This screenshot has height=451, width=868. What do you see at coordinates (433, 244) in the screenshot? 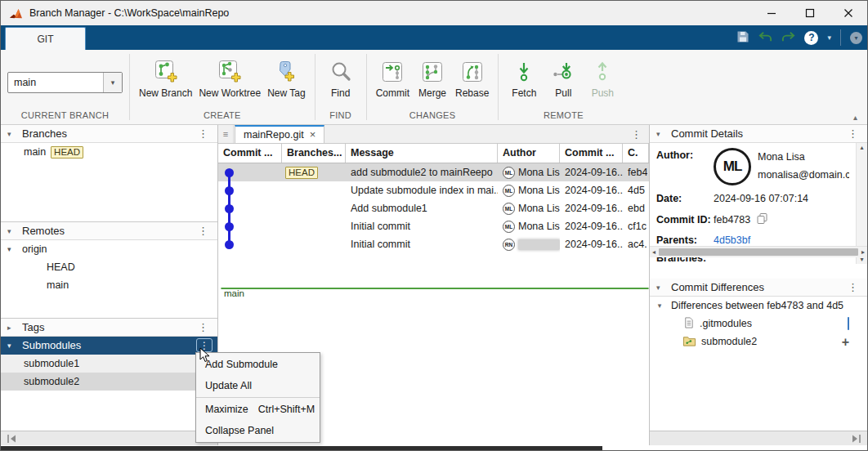
I see `table-row: Initial commit RN 2024-09-16... ac4.` at bounding box center [433, 244].